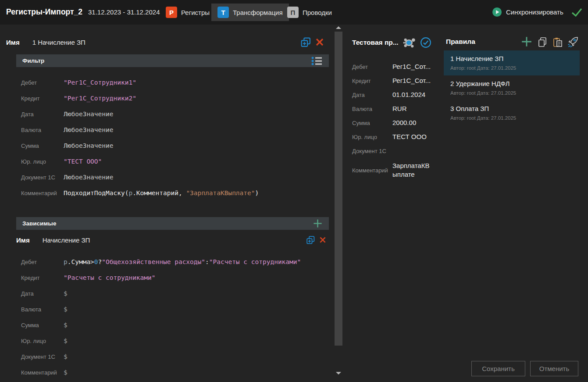 The height and width of the screenshot is (382, 588). I want to click on field-label: Сумма, so click(42, 146).